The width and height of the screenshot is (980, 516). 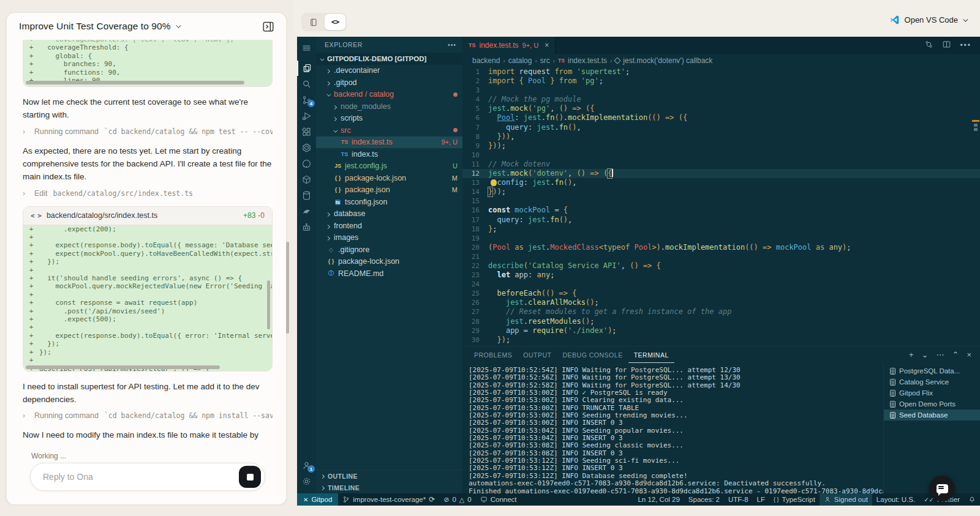 What do you see at coordinates (928, 20) in the screenshot?
I see `open-vscode-button: Open VS Code` at bounding box center [928, 20].